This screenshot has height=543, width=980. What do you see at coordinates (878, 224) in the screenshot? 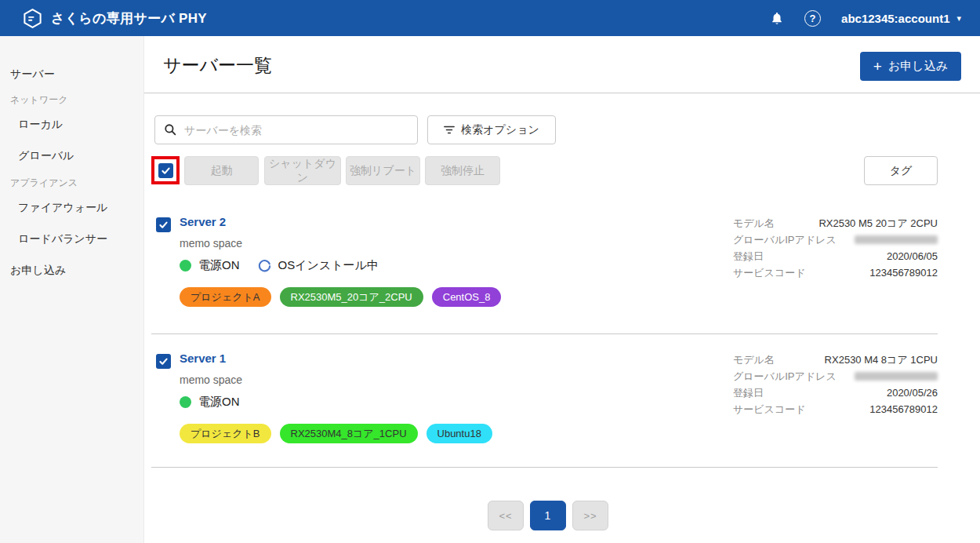
I see `detail-value: RX2530 M5 20コア 2CPU` at bounding box center [878, 224].